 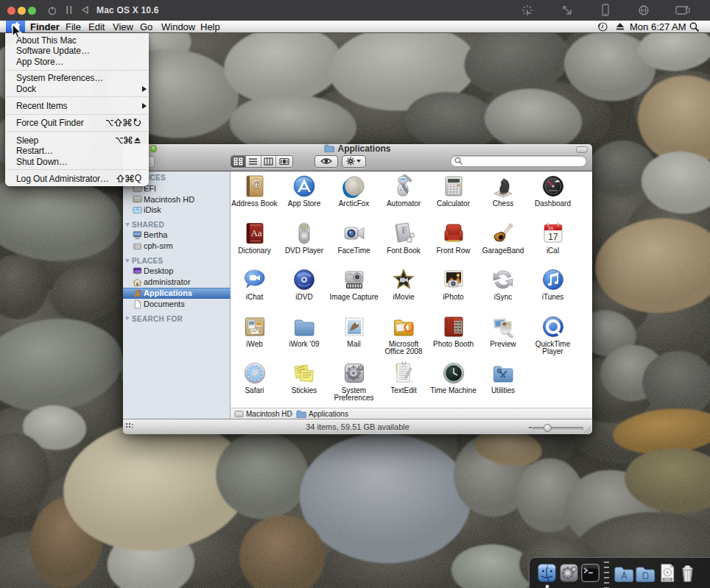 What do you see at coordinates (304, 227) in the screenshot?
I see `svg-text: DVD` at bounding box center [304, 227].